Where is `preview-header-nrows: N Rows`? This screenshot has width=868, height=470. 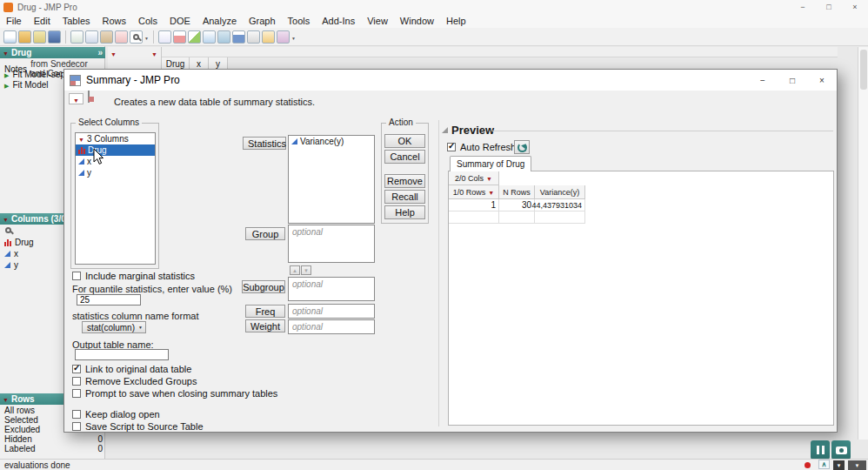 preview-header-nrows: N Rows is located at coordinates (517, 192).